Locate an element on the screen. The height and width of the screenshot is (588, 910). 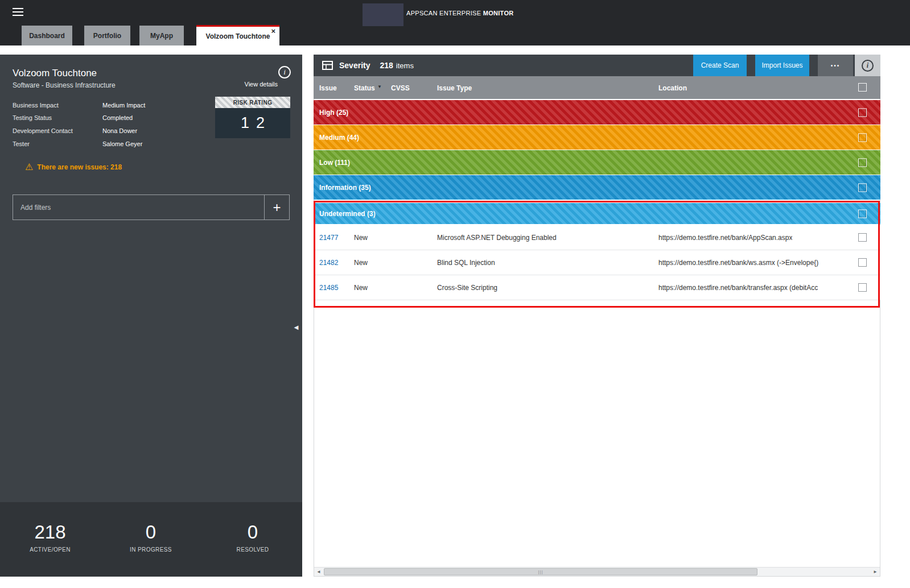
create-scan-button: Create Scan is located at coordinates (720, 65).